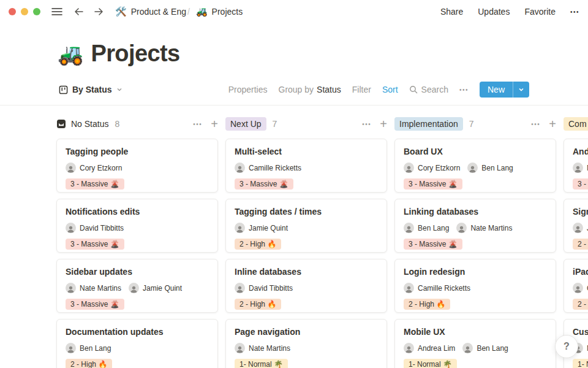 The width and height of the screenshot is (588, 368). What do you see at coordinates (475, 166) in the screenshot?
I see `project-card: Board UX Cory Etzkorn Ben Lang 3 - Massi…` at bounding box center [475, 166].